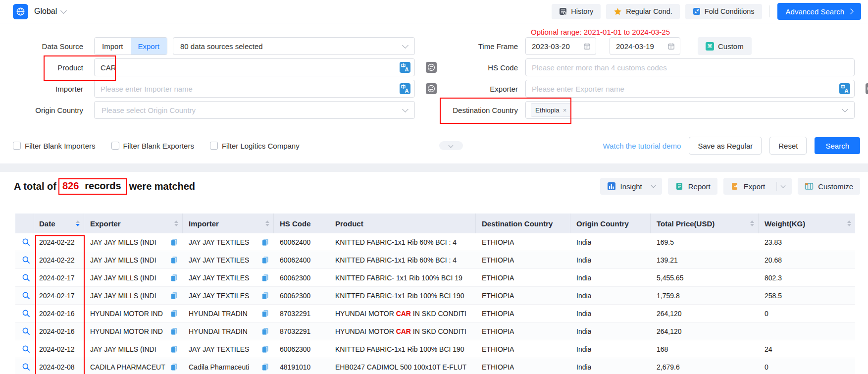 This screenshot has height=374, width=868. Describe the element at coordinates (149, 46) in the screenshot. I see `tab-export: Export` at that location.